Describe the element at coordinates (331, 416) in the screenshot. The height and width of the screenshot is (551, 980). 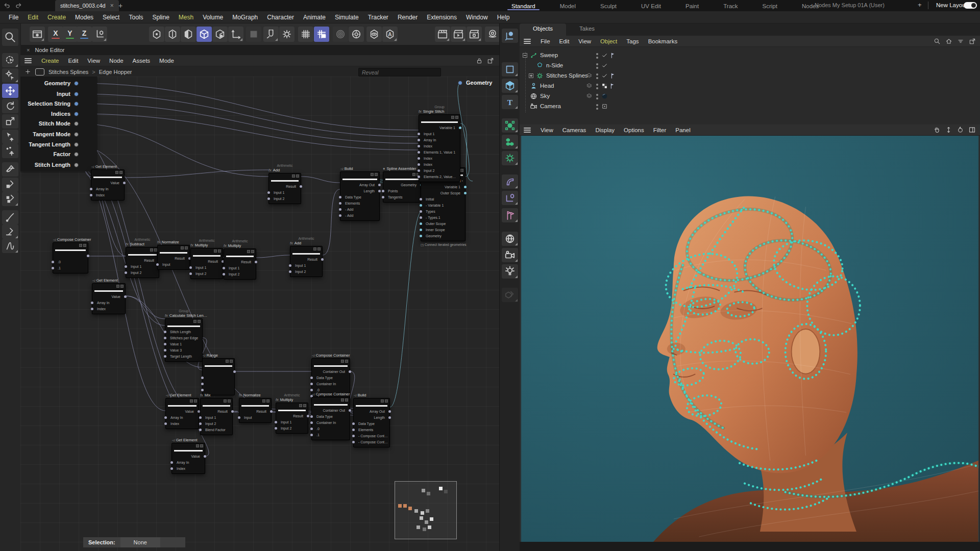
I see `node-compose-container: ◅Compose ContainerContainer OutData Type…` at that location.